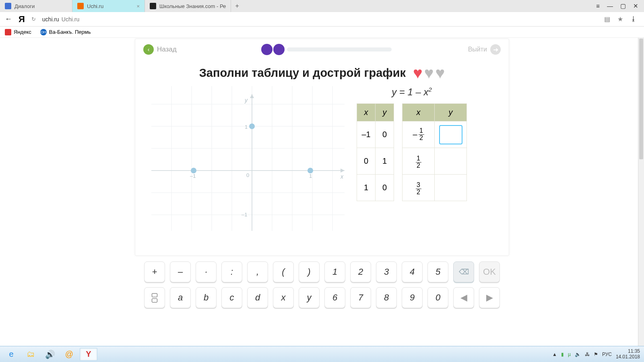 The width and height of the screenshot is (644, 362). What do you see at coordinates (258, 272) in the screenshot?
I see `key-comma: ,` at bounding box center [258, 272].